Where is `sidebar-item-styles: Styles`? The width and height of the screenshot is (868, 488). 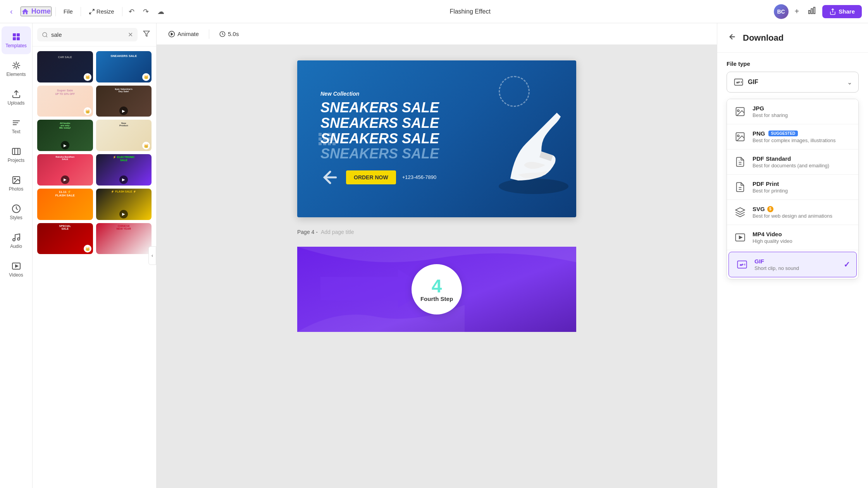
sidebar-item-styles: Styles is located at coordinates (16, 212).